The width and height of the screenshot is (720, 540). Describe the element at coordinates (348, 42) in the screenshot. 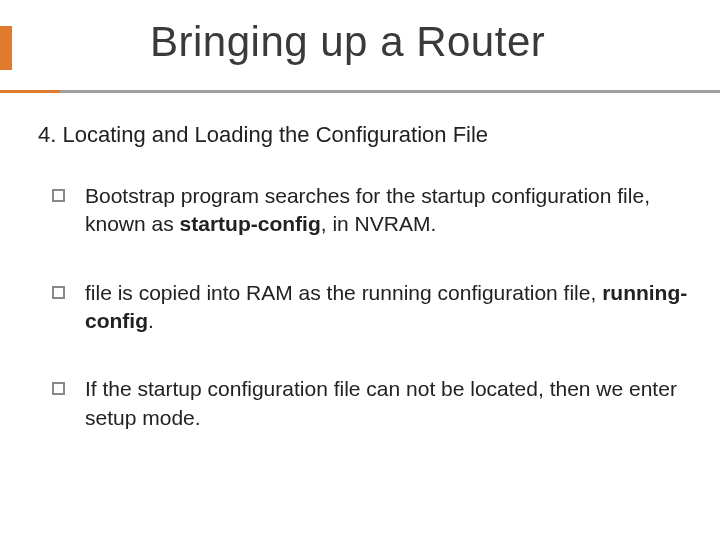

I see `slide-title: Bringing up a Router` at that location.